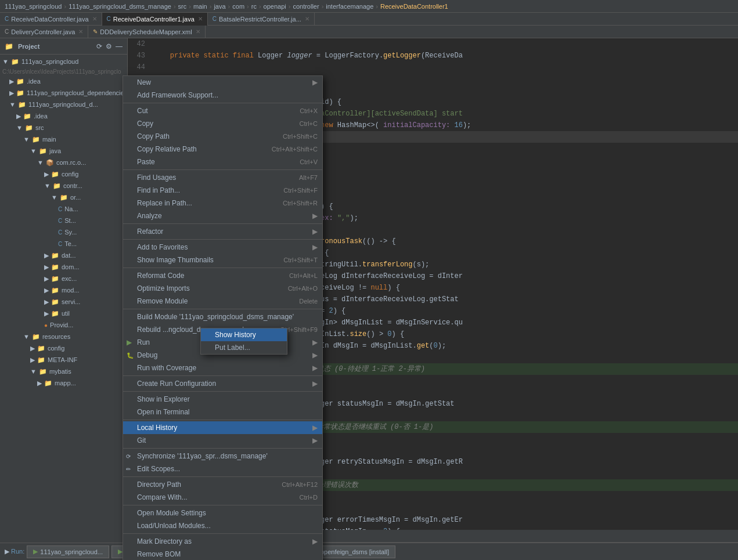  Describe the element at coordinates (223, 526) in the screenshot. I see `menu-item-load-modules: Load/Unload Modules...` at that location.